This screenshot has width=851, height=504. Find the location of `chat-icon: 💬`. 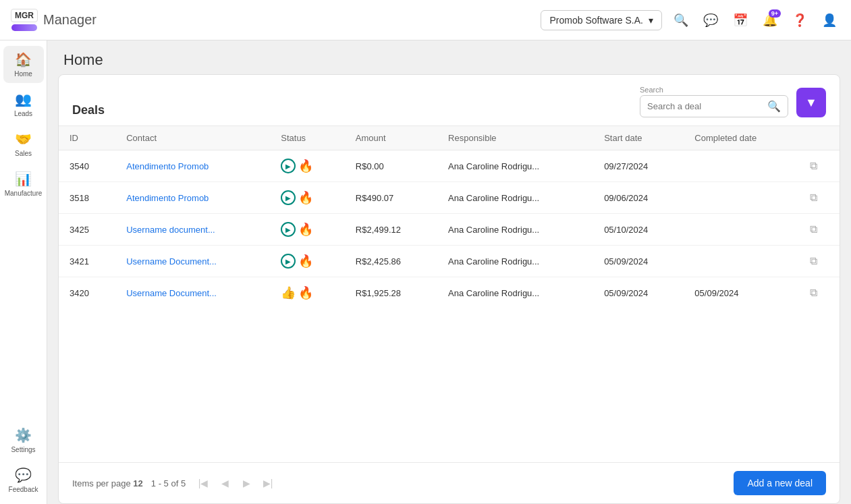

chat-icon: 💬 is located at coordinates (711, 20).